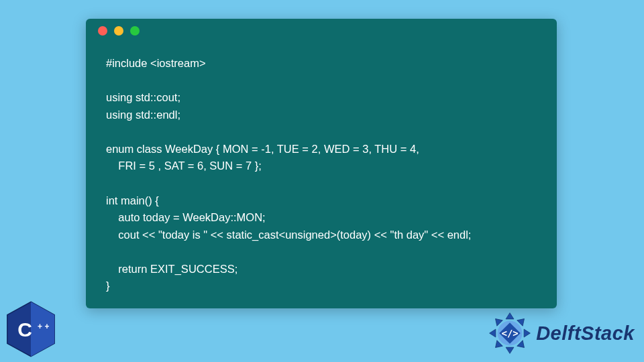 The height and width of the screenshot is (362, 644). I want to click on minimize-icon, so click(119, 31).